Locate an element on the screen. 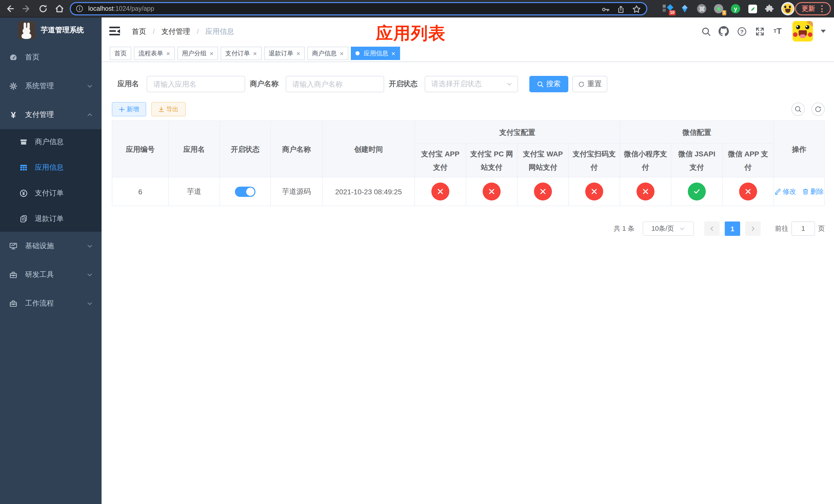  sidebar-logo: 芋道管理系统 is located at coordinates (51, 30).